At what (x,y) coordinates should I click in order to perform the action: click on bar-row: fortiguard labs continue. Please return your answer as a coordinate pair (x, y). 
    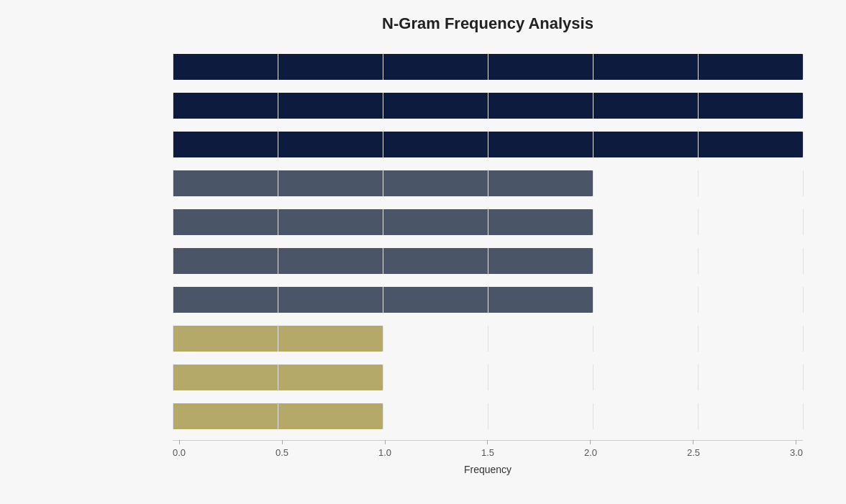
    Looking at the image, I should click on (488, 145).